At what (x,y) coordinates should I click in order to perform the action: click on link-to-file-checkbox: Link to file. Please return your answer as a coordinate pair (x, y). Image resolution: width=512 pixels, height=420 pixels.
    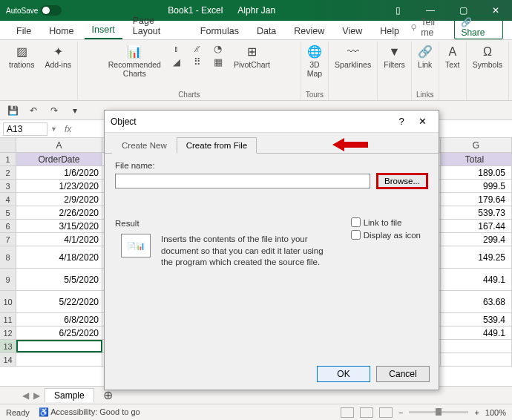
    Looking at the image, I should click on (386, 223).